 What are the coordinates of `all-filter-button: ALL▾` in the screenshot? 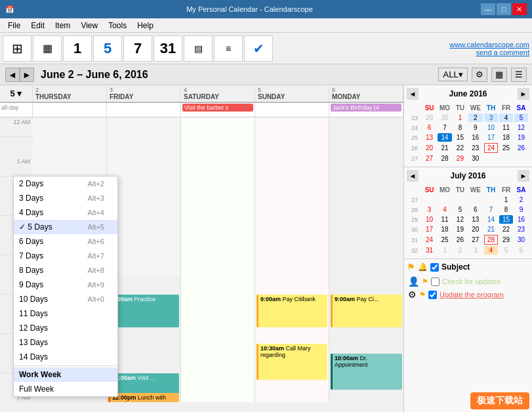 It's located at (453, 75).